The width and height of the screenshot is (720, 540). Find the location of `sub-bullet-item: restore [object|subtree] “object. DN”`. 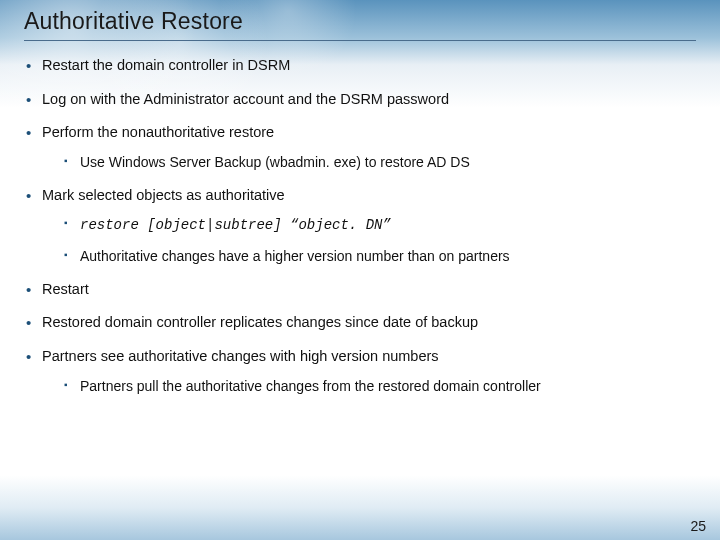

sub-bullet-item: restore [object|subtree] “object. DN” is located at coordinates (392, 225).